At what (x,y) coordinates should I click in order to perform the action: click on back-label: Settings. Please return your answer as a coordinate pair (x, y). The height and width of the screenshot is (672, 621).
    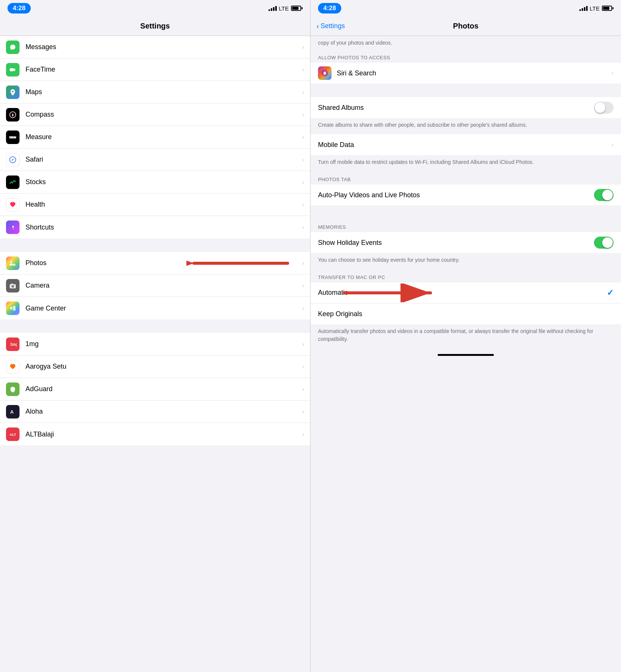
    Looking at the image, I should click on (333, 26).